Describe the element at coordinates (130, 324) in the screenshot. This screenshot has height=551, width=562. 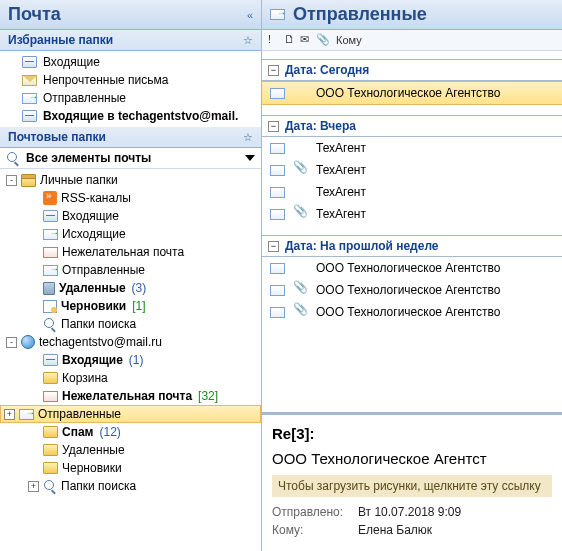
I see `tree-folder: Папки поиска` at that location.